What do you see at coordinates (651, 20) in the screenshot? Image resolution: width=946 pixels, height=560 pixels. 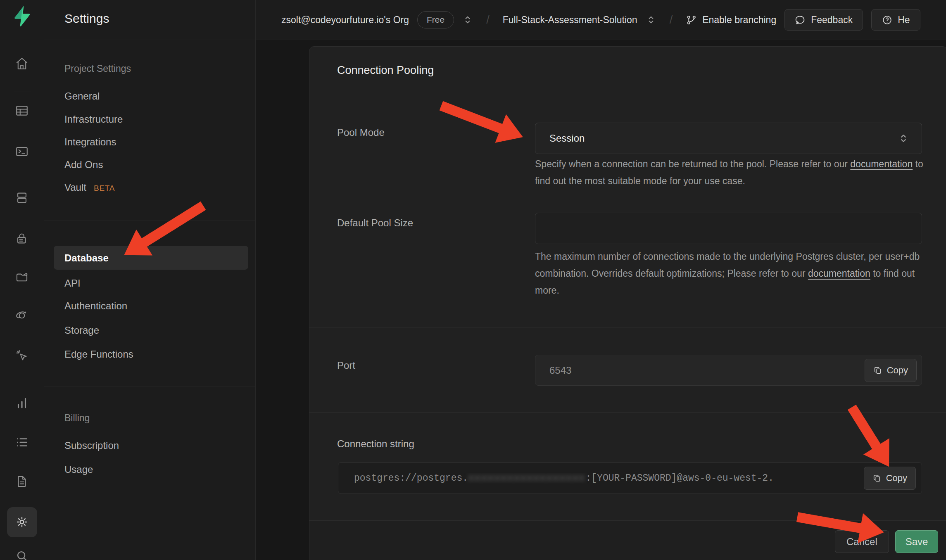 I see `project-chevron-updown-icon` at bounding box center [651, 20].